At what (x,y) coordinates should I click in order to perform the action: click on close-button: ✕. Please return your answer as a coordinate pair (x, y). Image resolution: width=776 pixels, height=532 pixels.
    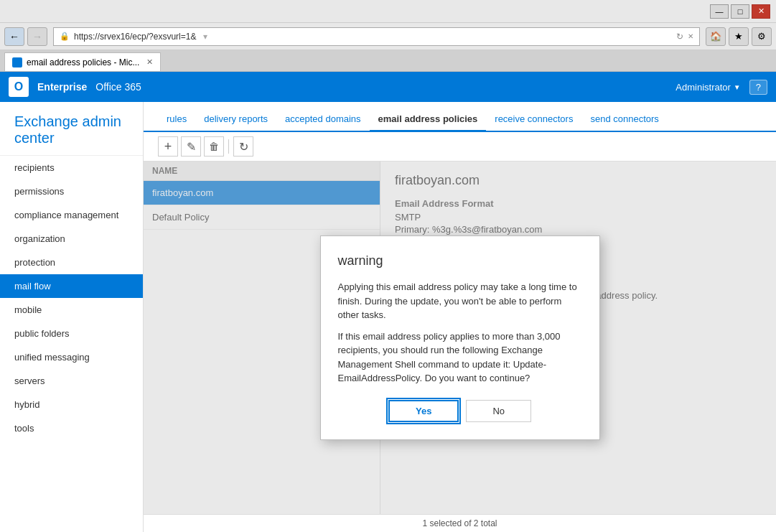
    Looking at the image, I should click on (761, 11).